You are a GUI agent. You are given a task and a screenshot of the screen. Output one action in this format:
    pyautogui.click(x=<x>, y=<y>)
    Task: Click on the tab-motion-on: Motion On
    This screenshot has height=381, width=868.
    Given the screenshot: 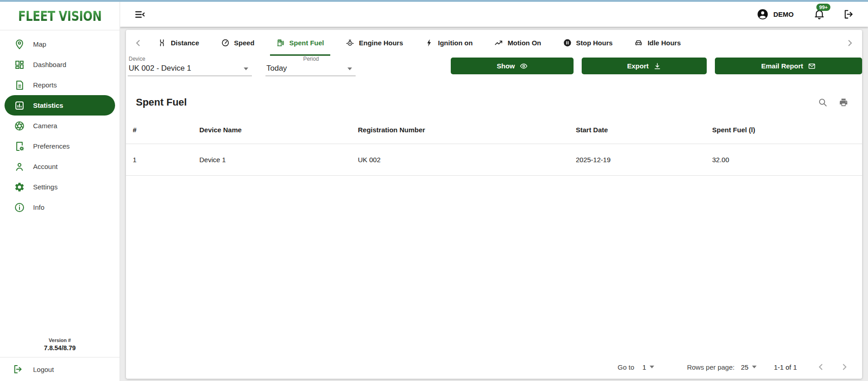 What is the action you would take?
    pyautogui.click(x=517, y=43)
    